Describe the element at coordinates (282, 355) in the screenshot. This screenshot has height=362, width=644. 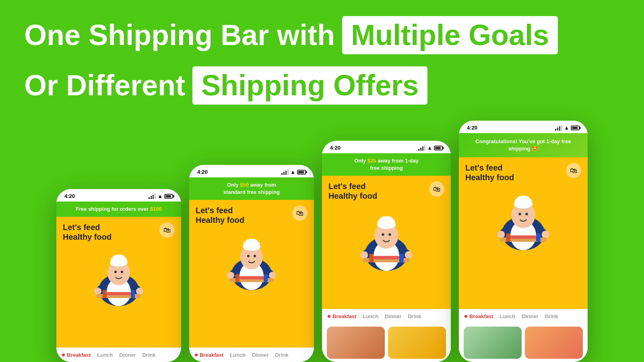
I see `phone-2-drink-label: Drink` at that location.